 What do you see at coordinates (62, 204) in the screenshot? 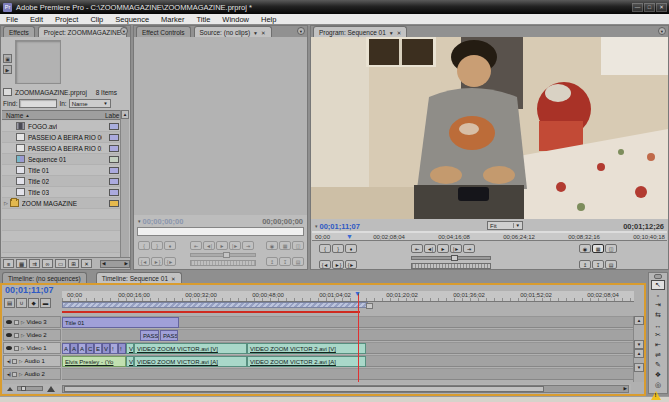
I see `project-item: ▷ZOOM MAGAZINE` at bounding box center [62, 204].